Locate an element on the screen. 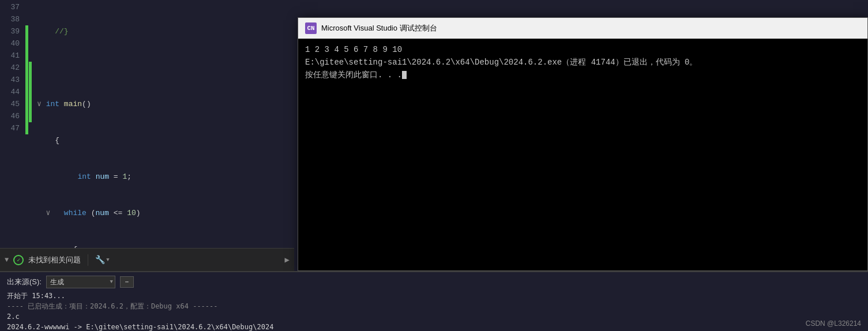 The image size is (868, 331). wrench-button: 🔧 ▼ is located at coordinates (102, 259).